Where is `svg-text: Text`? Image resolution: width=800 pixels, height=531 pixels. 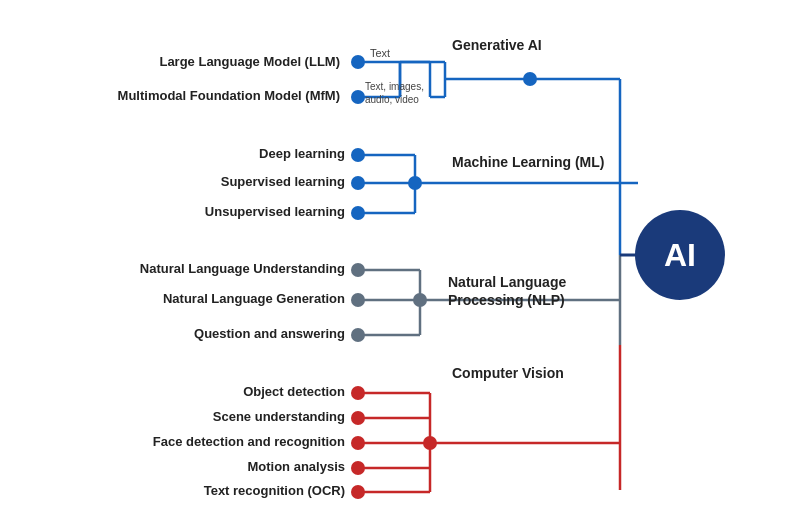 svg-text: Text is located at coordinates (380, 53).